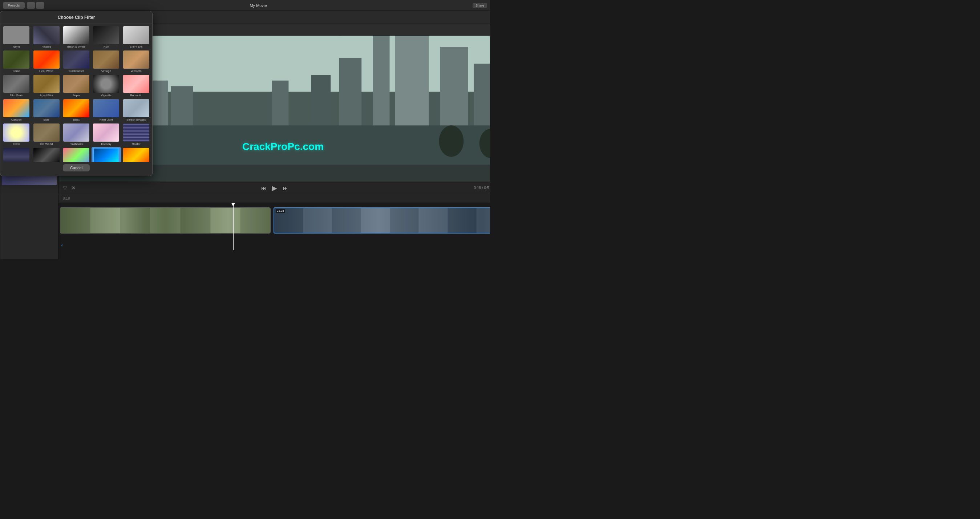 This screenshot has height=519, width=980. Describe the element at coordinates (46, 119) in the screenshot. I see `filter-label-blue: Blue` at that location.